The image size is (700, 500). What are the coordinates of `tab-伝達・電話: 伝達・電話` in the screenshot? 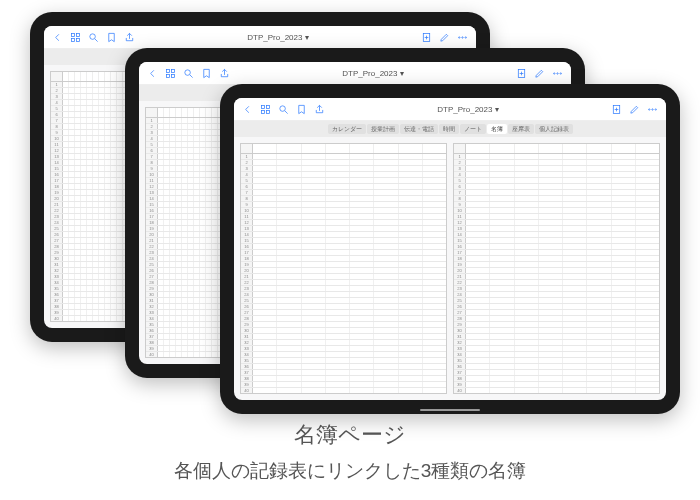 It's located at (419, 129).